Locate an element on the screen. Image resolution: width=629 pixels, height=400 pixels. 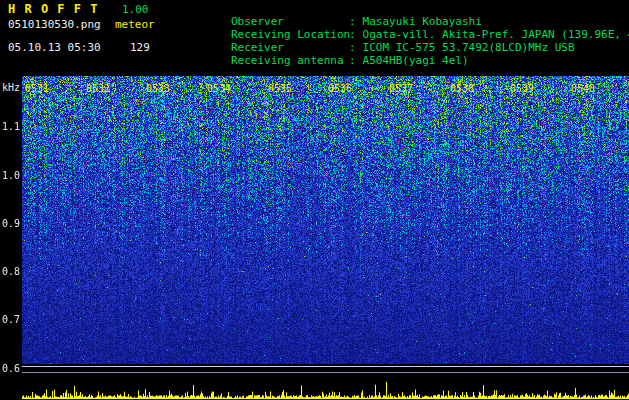
time-tick-label: 0533 is located at coordinates (158, 89).